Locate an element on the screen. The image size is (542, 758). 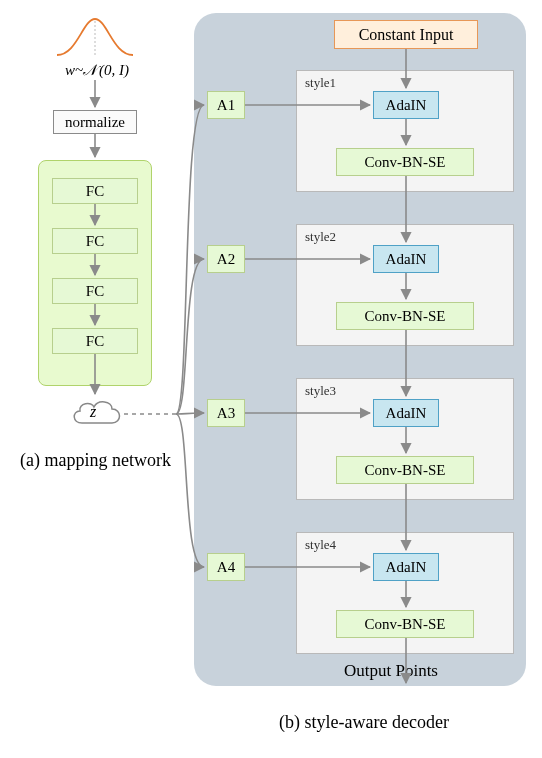
fc-3: FC is located at coordinates (95, 291).